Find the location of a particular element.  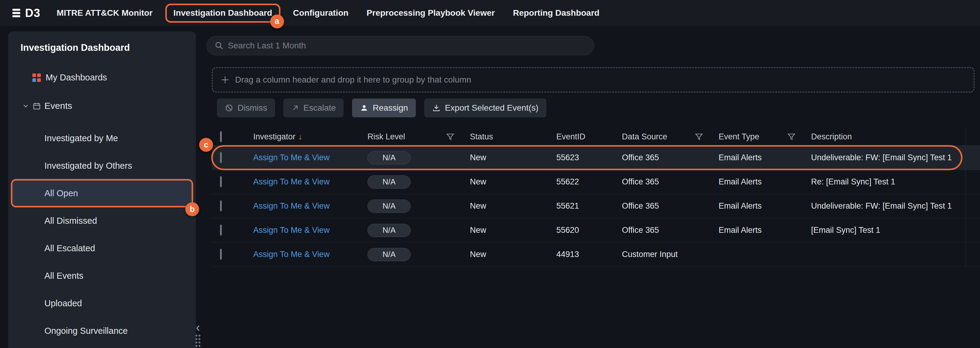

sidebar-group-events-label: Events is located at coordinates (59, 106).